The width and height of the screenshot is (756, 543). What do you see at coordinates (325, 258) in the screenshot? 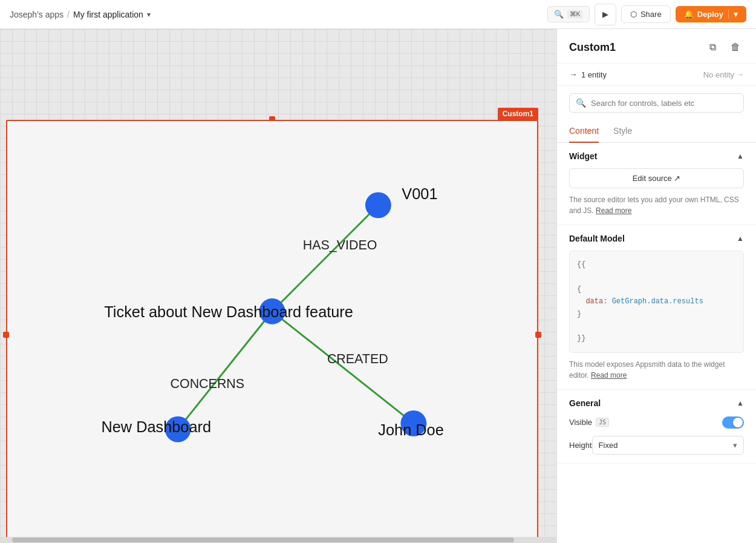
I see `edge-has-video` at bounding box center [325, 258].